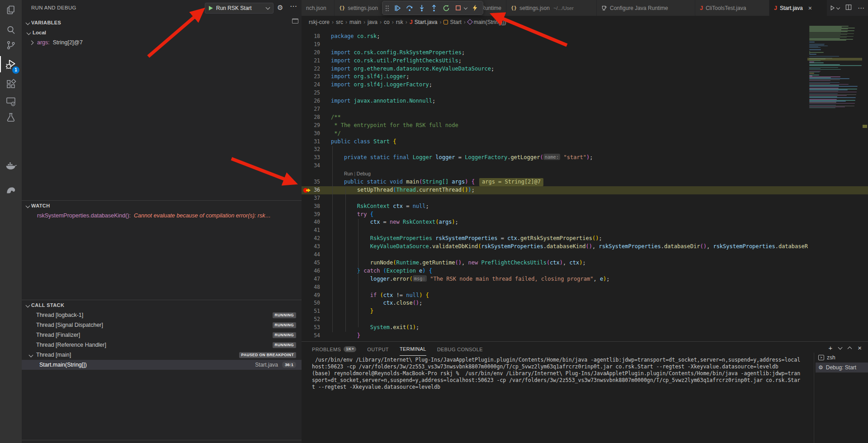  What do you see at coordinates (585, 247) in the screenshot?
I see `code-line-43: 43 KeyValueDataSource.validateDbKind(rsk…` at bounding box center [585, 247].